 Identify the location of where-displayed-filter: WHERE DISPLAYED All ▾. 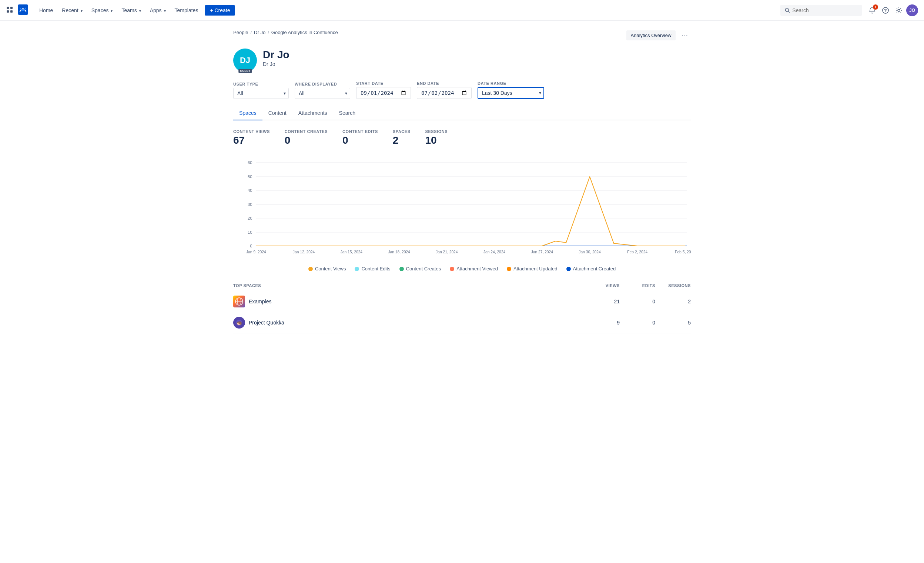
(322, 90).